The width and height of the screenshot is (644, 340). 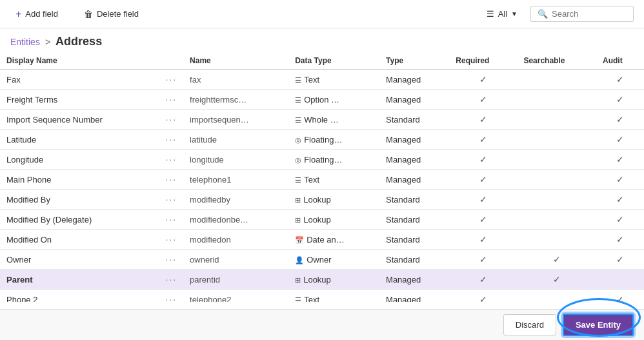 What do you see at coordinates (334, 240) in the screenshot?
I see `field-type: 📅Date an…` at bounding box center [334, 240].